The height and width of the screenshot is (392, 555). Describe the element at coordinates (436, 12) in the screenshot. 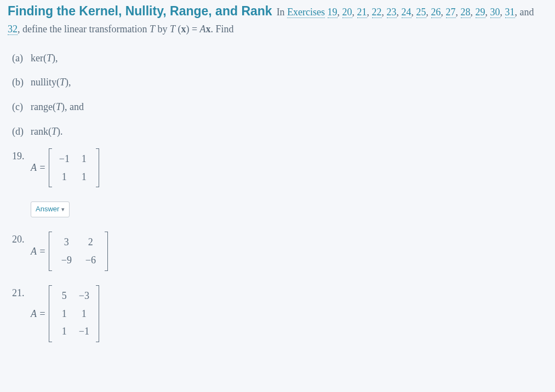

I see `exercise-link: 26` at that location.